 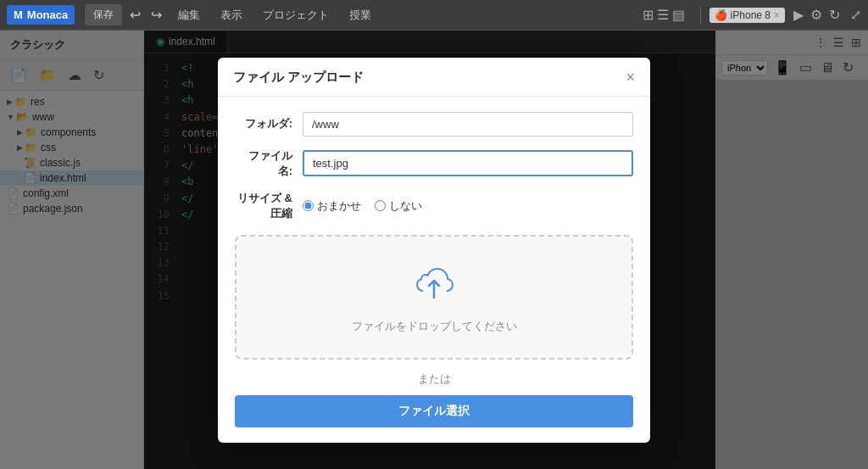 I want to click on folder-label: フォルダ:, so click(x=269, y=124).